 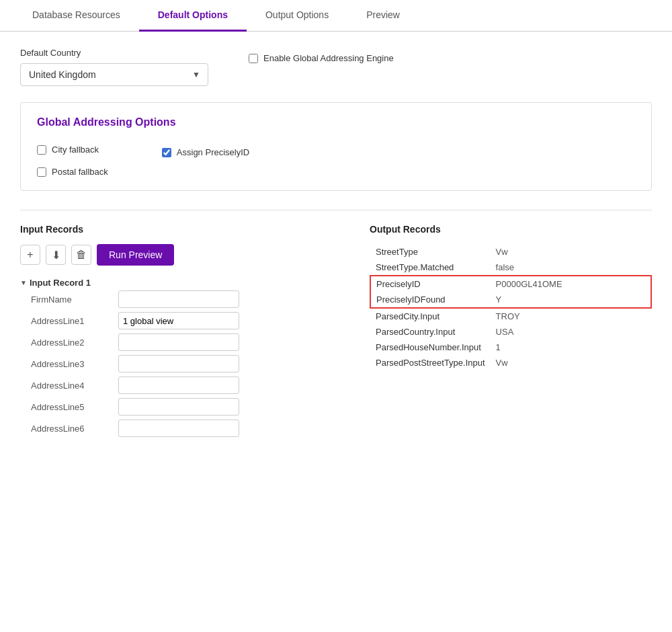 What do you see at coordinates (81, 255) in the screenshot?
I see `delete-record-button: 🗑` at bounding box center [81, 255].